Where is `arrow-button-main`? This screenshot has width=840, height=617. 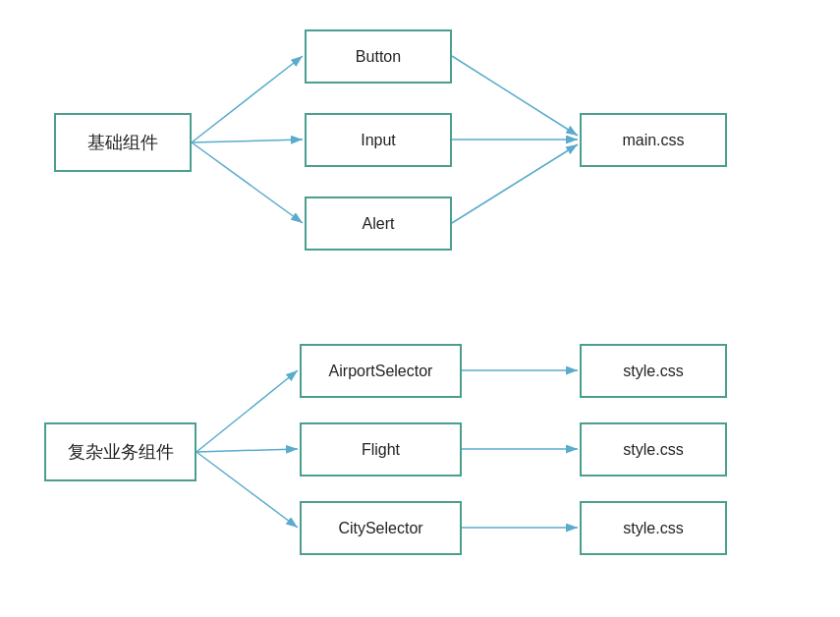
arrow-button-main is located at coordinates (515, 96).